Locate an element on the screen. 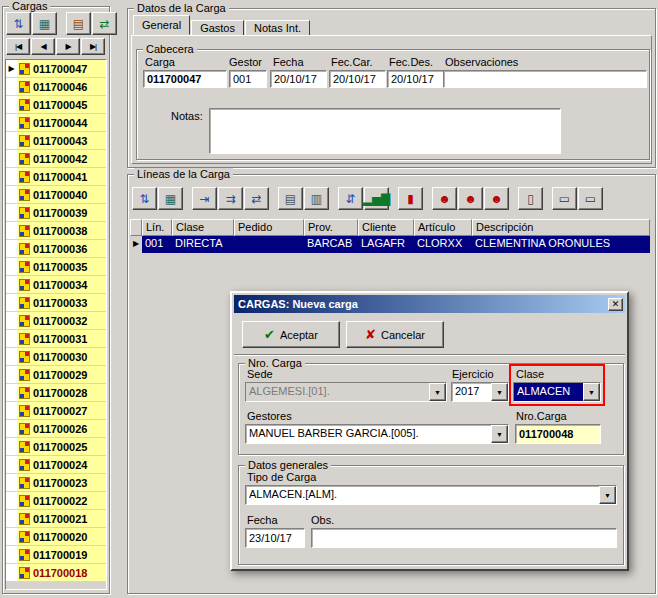  cargo-list-item: 011700042 is located at coordinates (56, 159).